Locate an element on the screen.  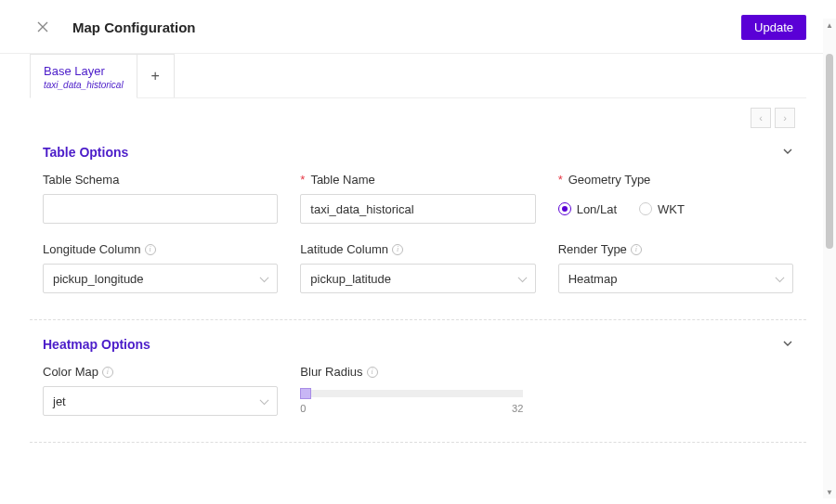
section-header-table-options: Table Options is located at coordinates (418, 153).